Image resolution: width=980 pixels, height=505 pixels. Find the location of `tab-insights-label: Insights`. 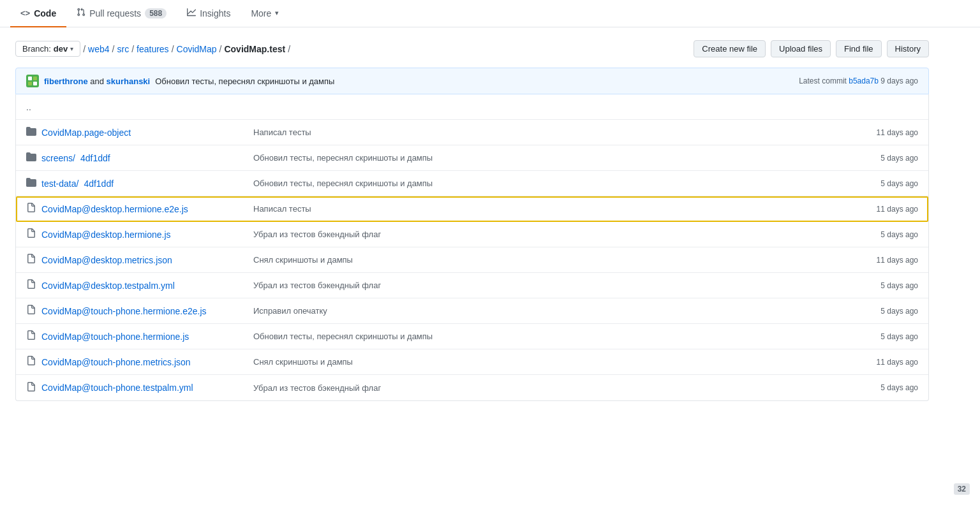

tab-insights-label: Insights is located at coordinates (215, 13).